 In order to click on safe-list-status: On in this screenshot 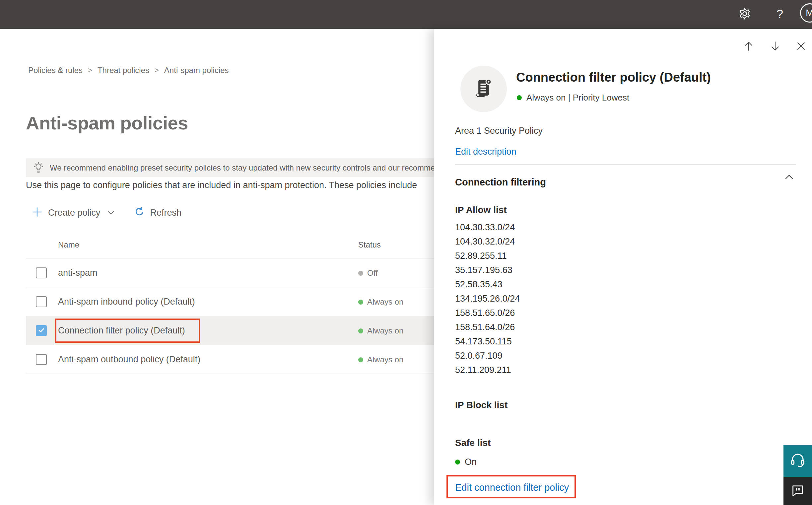, I will do `click(466, 462)`.